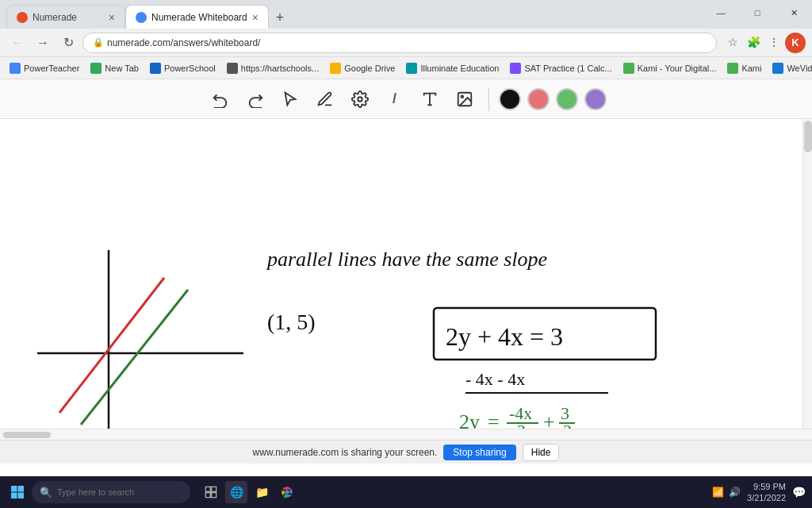 This screenshot has width=812, height=508. I want to click on bookmark-icon-newtab, so click(96, 68).